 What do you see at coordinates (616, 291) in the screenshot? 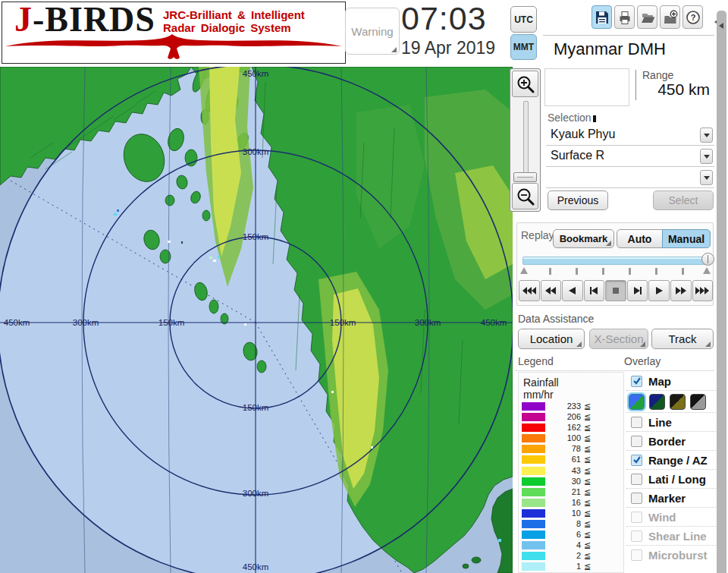
I see `stop-button` at bounding box center [616, 291].